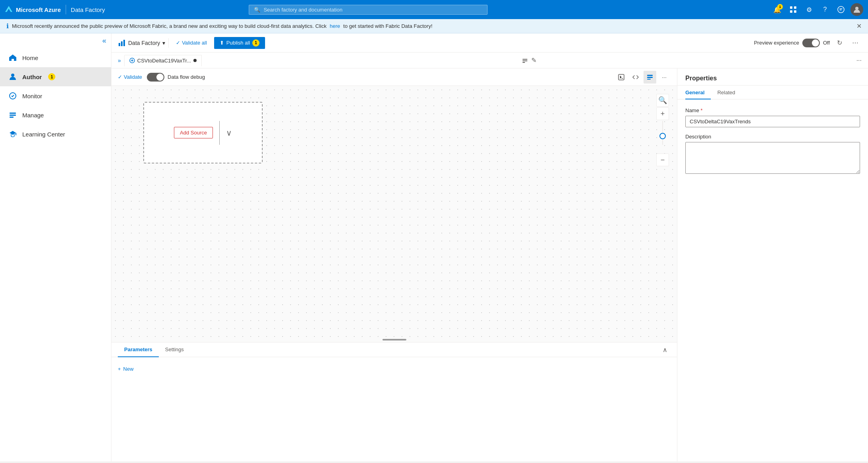  Describe the element at coordinates (32, 77) in the screenshot. I see `sidebar-item-author-label: Author` at that location.